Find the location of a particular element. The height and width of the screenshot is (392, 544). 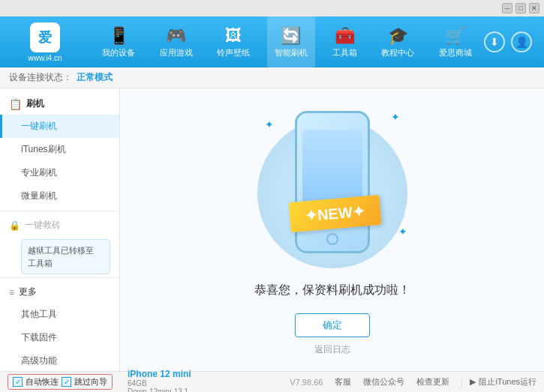

title-bar: ─ □ ✕ is located at coordinates (272, 8).